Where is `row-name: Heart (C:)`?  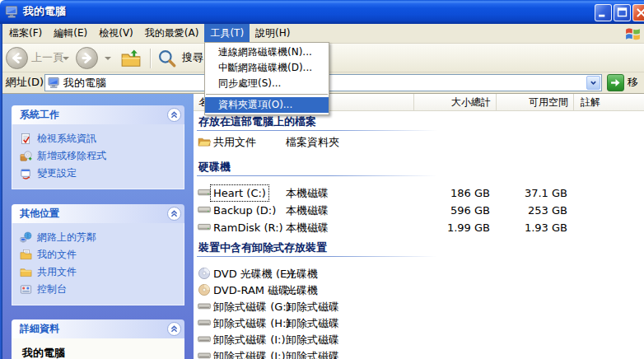
row-name: Heart (C:) is located at coordinates (240, 193).